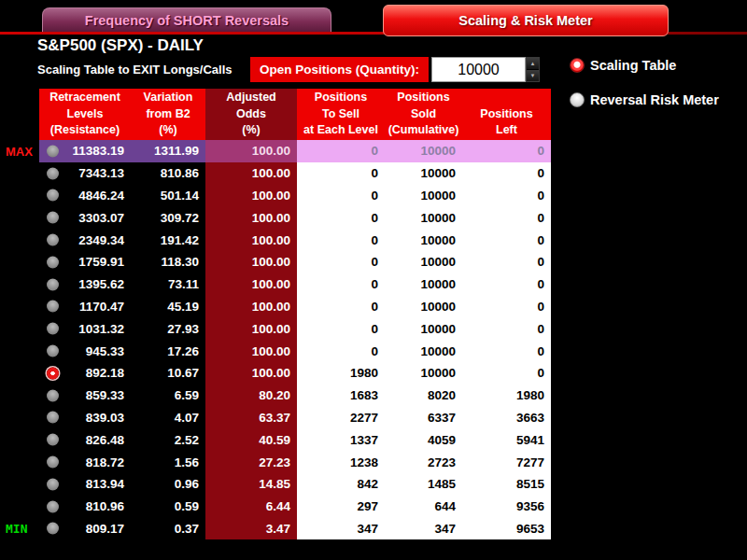  What do you see at coordinates (532, 63) in the screenshot?
I see `spinner-up-button: ▲` at bounding box center [532, 63].